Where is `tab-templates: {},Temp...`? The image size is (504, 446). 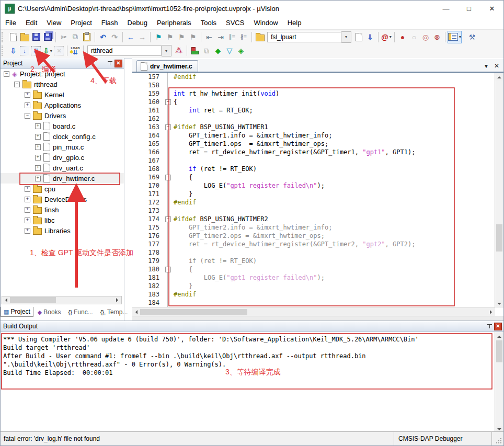
tab-templates: {},Temp... is located at coordinates (114, 312).